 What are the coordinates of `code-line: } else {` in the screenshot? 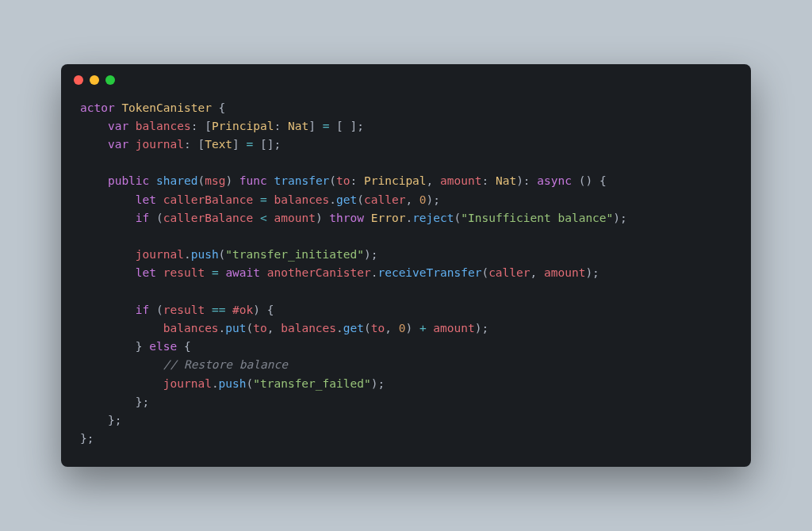 It's located at (163, 346).